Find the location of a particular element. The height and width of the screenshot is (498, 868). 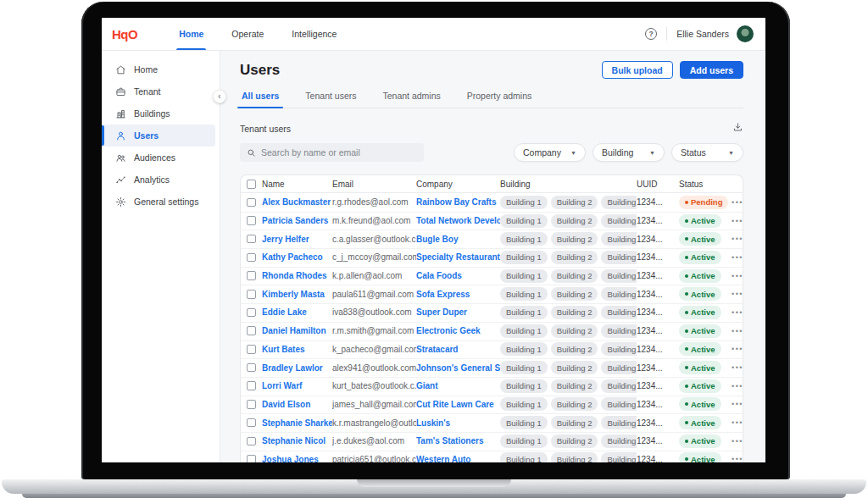

user-name-link: Kurt Bates is located at coordinates (297, 349).